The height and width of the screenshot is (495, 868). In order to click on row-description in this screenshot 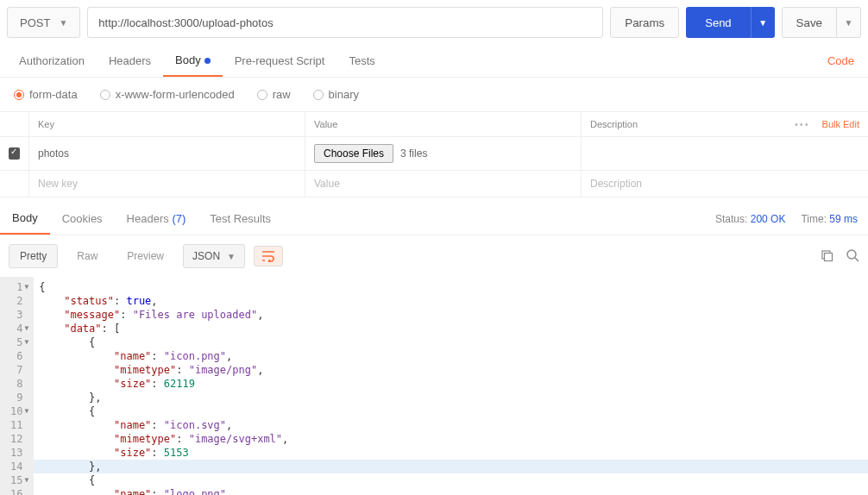, I will do `click(725, 154)`.